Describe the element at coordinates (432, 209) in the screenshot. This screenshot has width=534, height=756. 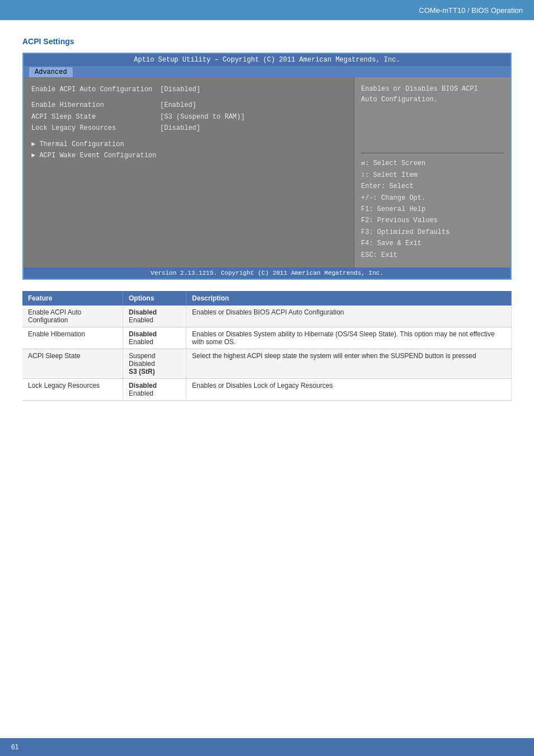
I see `bios-key-f1: F1: General Help` at that location.